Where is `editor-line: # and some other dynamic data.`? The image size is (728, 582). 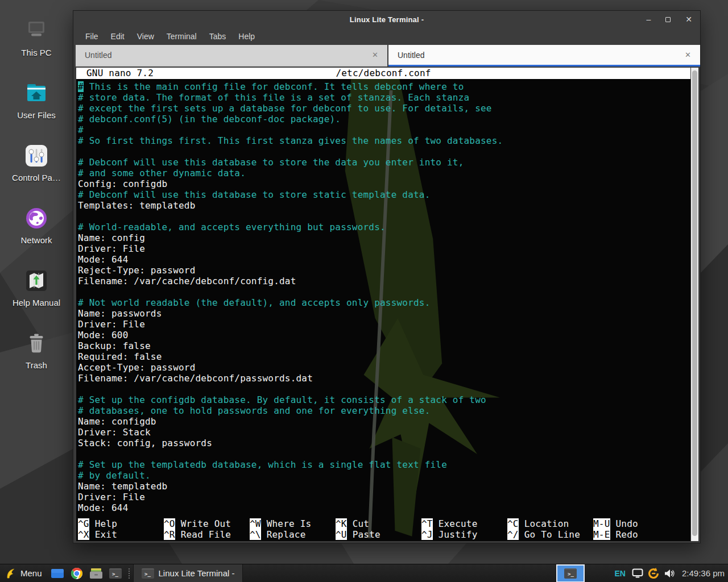
editor-line: # and some other dynamic data. is located at coordinates (384, 173).